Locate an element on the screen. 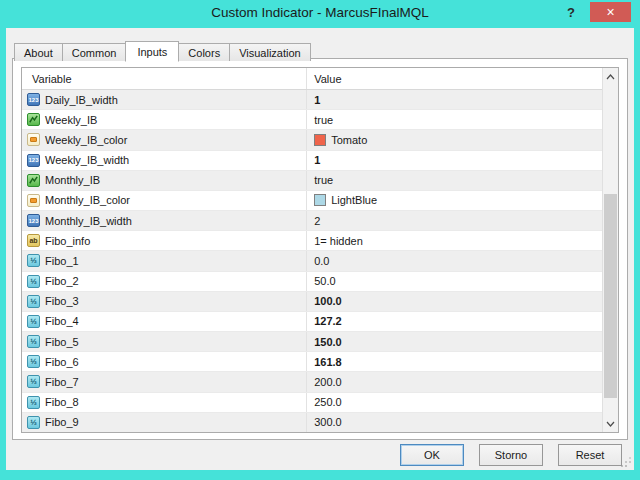 Image resolution: width=640 pixels, height=480 pixels. button-row: OKStornoReset is located at coordinates (511, 455).